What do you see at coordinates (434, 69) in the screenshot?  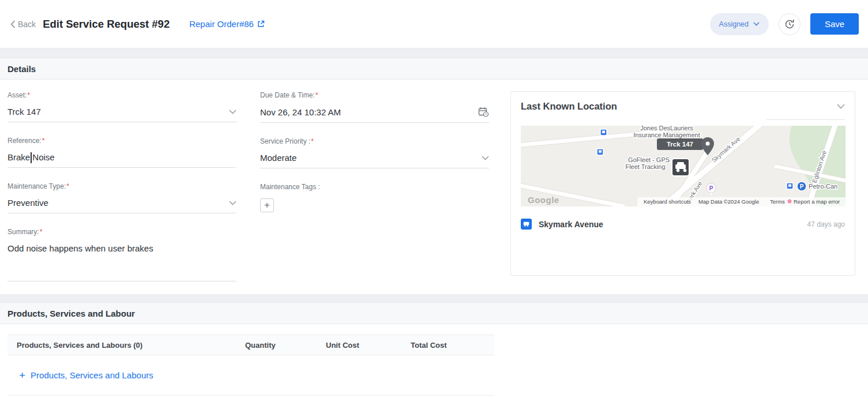 I see `details-section-bar: Details` at bounding box center [434, 69].